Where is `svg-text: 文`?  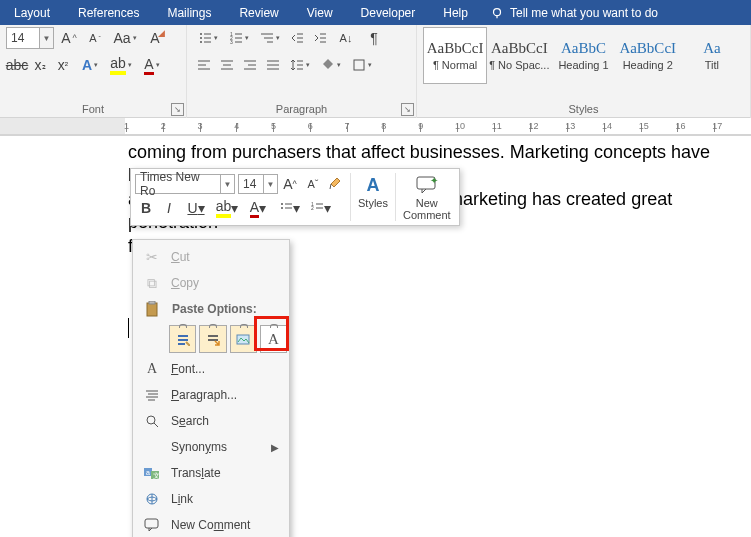
svg-text: 文 is located at coordinates (156, 476).